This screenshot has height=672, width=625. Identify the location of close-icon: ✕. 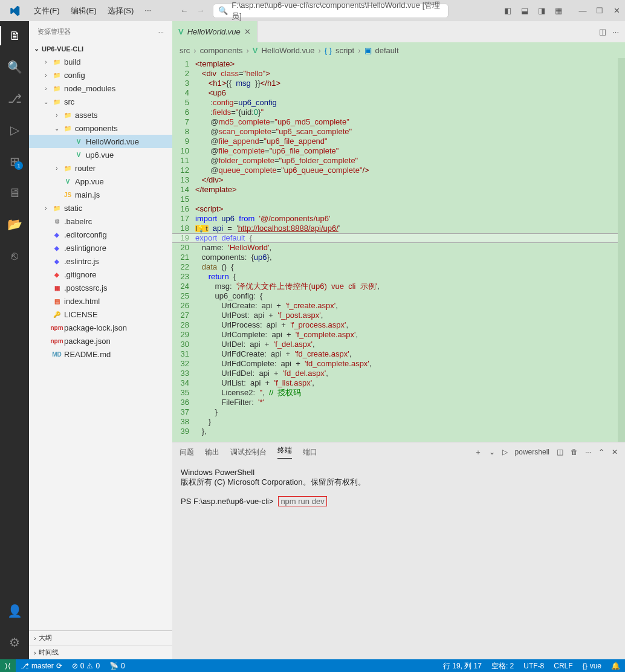
(617, 11).